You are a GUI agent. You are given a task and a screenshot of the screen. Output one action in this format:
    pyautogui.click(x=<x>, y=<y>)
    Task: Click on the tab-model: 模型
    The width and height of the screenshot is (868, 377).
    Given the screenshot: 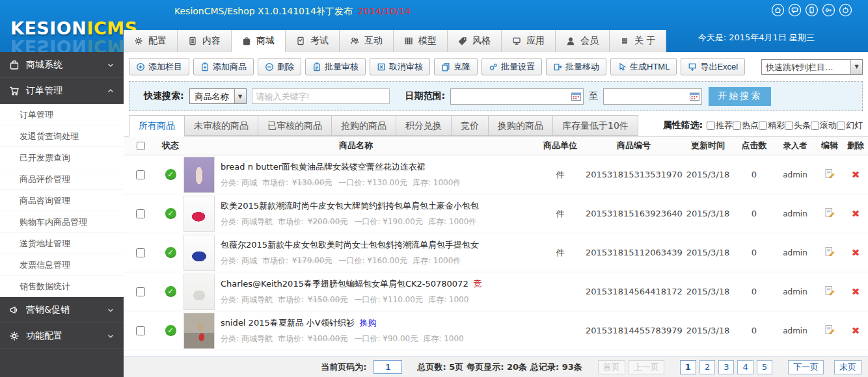 What is the action you would take?
    pyautogui.click(x=420, y=41)
    